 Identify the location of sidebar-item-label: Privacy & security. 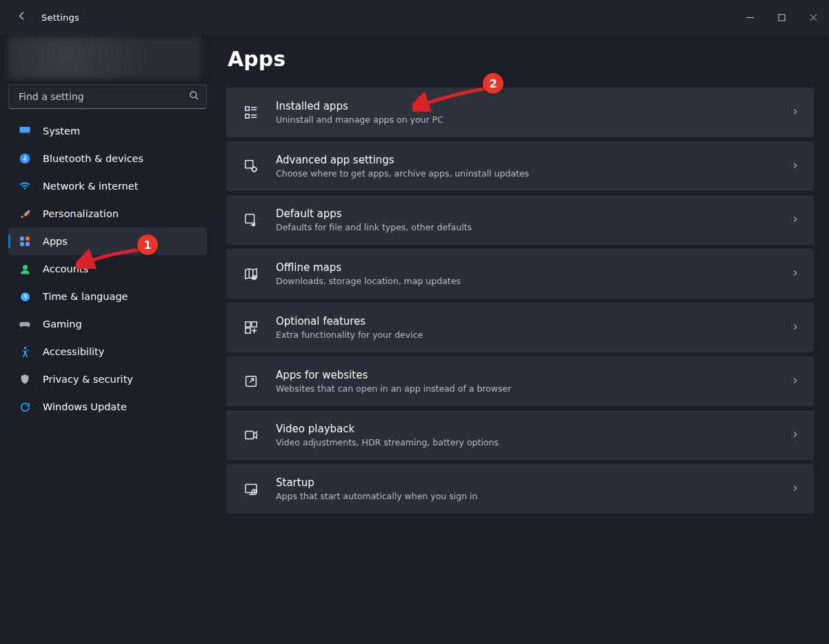
(88, 379).